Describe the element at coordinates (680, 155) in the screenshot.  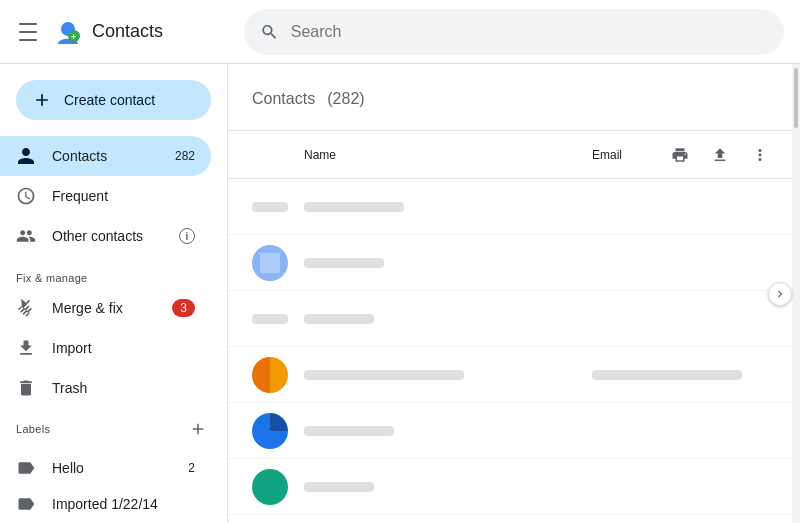
I see `print-icon` at that location.